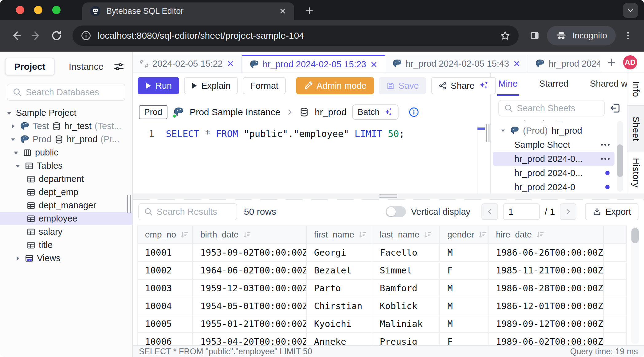  Describe the element at coordinates (309, 11) in the screenshot. I see `new-tab-button` at that location.